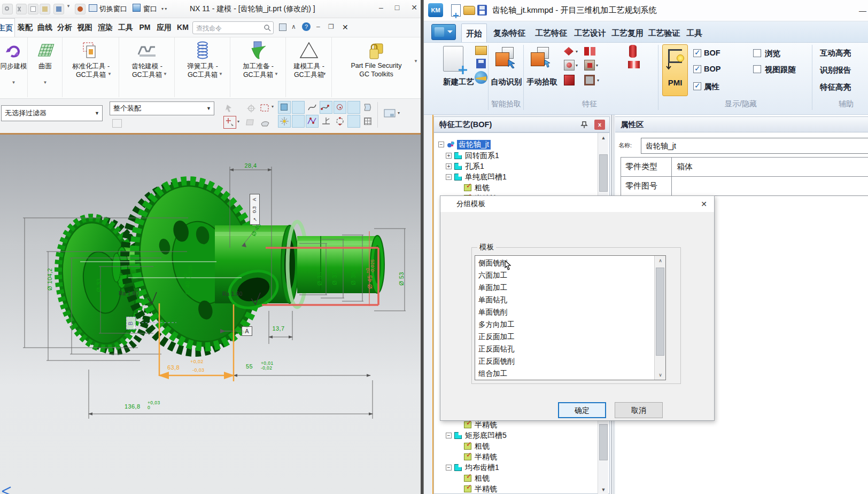 This screenshot has height=494, width=868. I want to click on manual-pick-icon, so click(541, 58).